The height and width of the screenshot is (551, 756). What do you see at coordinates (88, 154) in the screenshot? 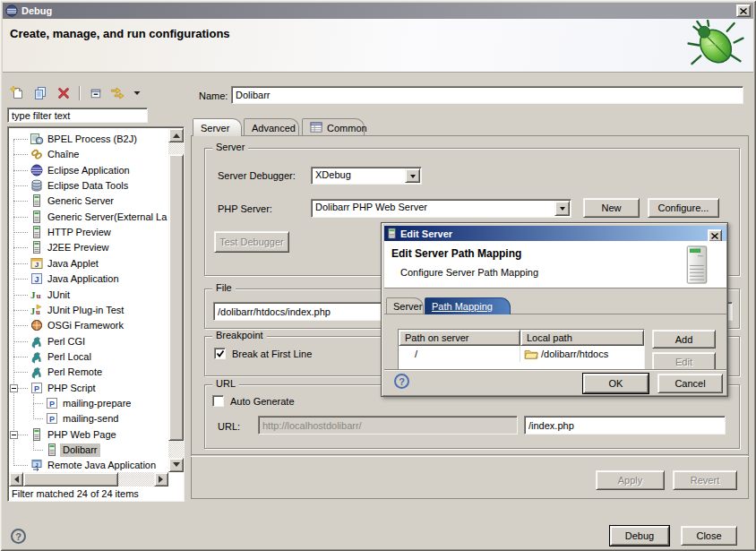
I see `tree-item-cha-ne: Chaîne` at bounding box center [88, 154].